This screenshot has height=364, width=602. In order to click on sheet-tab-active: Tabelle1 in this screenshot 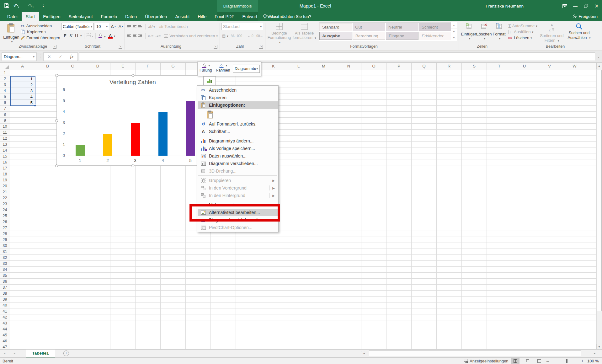, I will do `click(40, 353)`.